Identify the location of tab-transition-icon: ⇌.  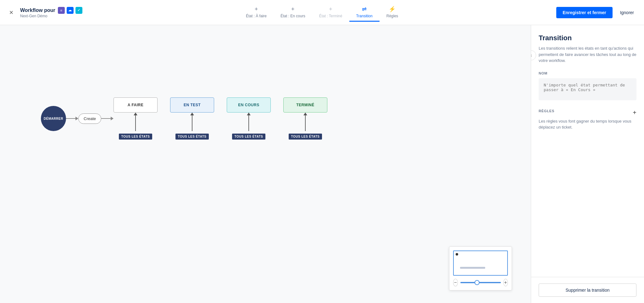
(364, 9).